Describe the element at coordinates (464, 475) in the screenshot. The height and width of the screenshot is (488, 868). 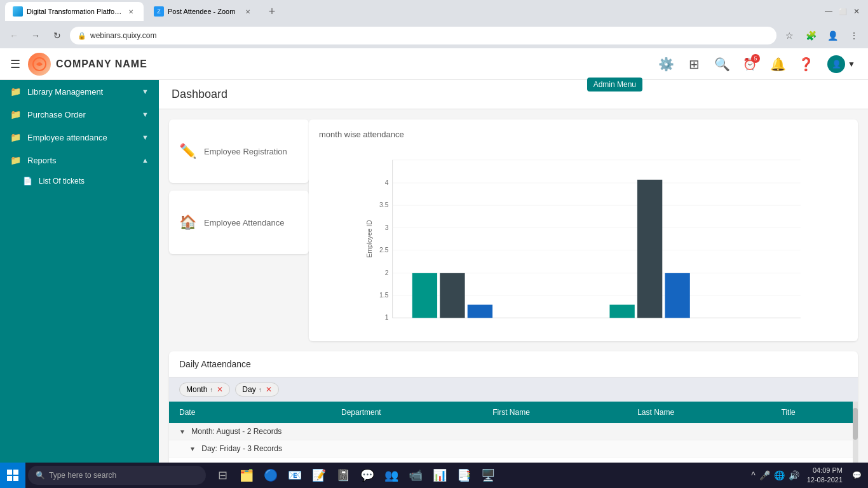
I see `taskbar-ppt: 📑` at that location.